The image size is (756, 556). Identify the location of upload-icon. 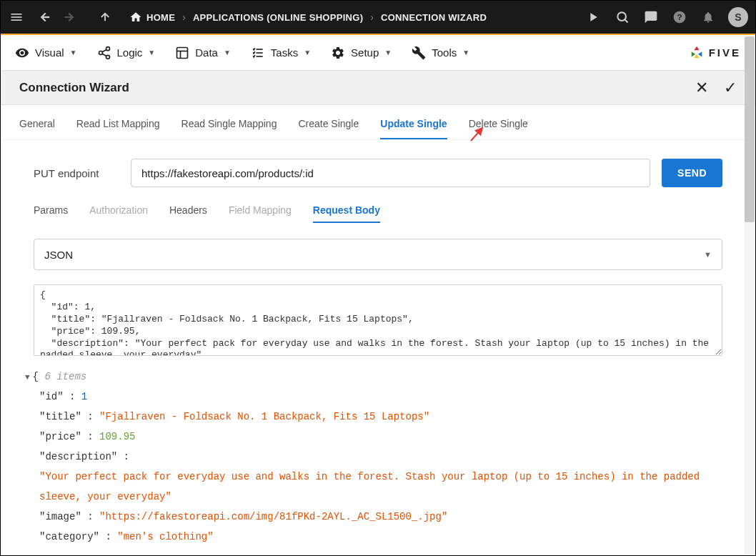
(105, 17).